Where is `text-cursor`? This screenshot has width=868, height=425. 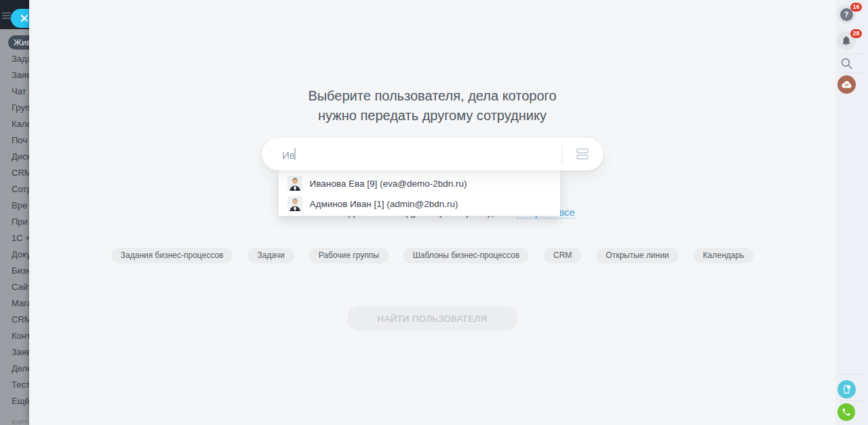
text-cursor is located at coordinates (294, 154).